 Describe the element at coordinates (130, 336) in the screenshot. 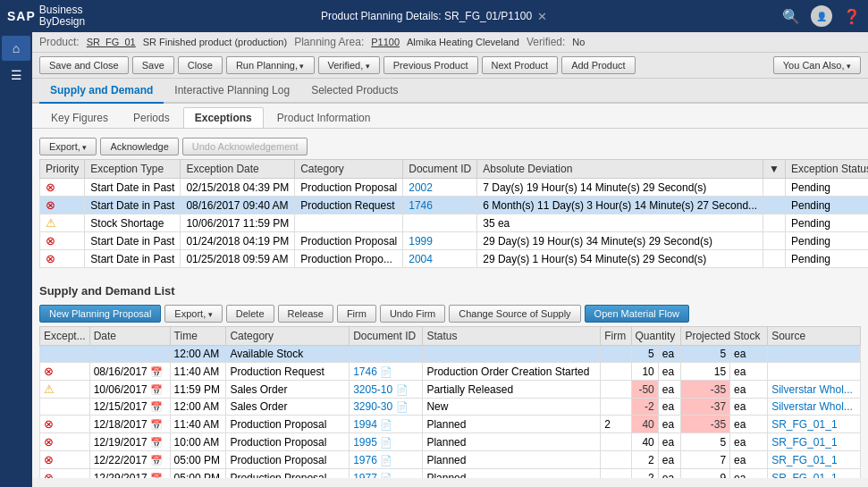

I see `col-date: Date` at that location.